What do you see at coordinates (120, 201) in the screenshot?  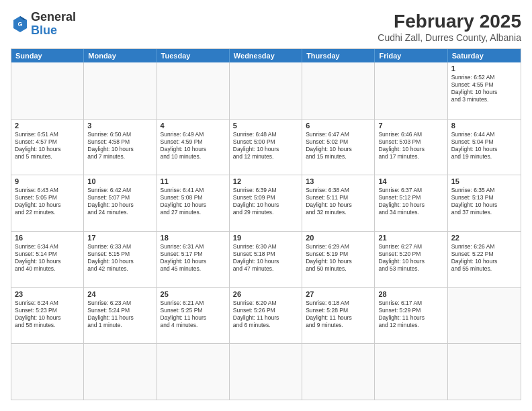 I see `day-info: Sunrise: 6:42 AMSunset: 5:07 PMDaylight:…` at bounding box center [120, 201].